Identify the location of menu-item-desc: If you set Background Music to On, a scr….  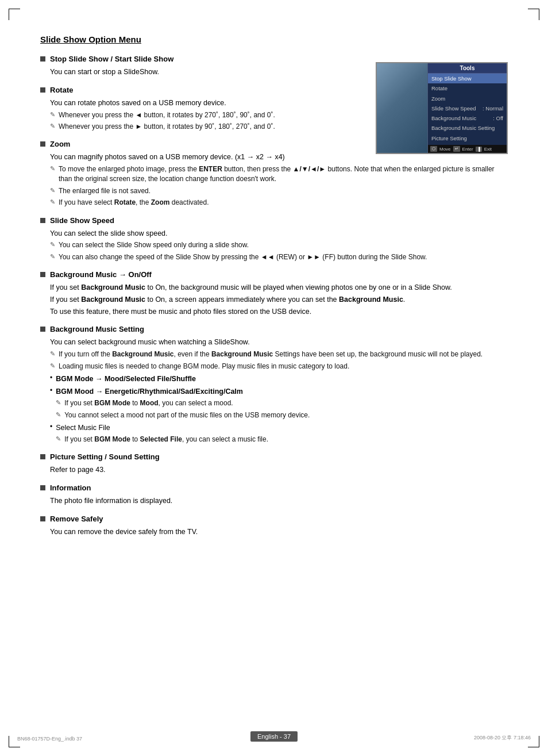
(279, 300).